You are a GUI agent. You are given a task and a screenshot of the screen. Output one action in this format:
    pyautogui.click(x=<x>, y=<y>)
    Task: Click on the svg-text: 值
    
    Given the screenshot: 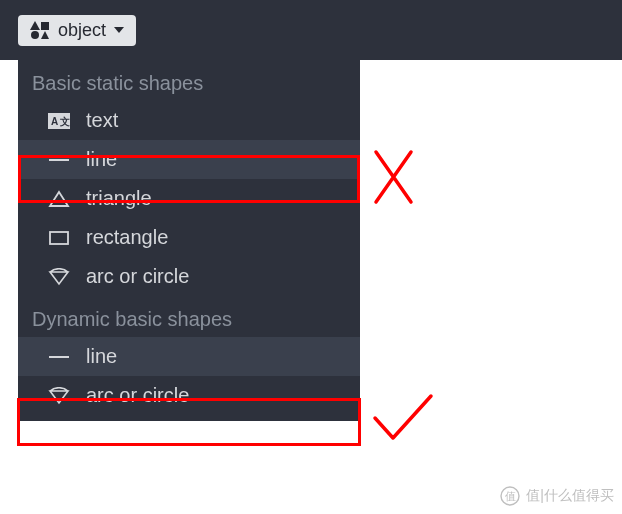 What is the action you would take?
    pyautogui.click(x=510, y=496)
    